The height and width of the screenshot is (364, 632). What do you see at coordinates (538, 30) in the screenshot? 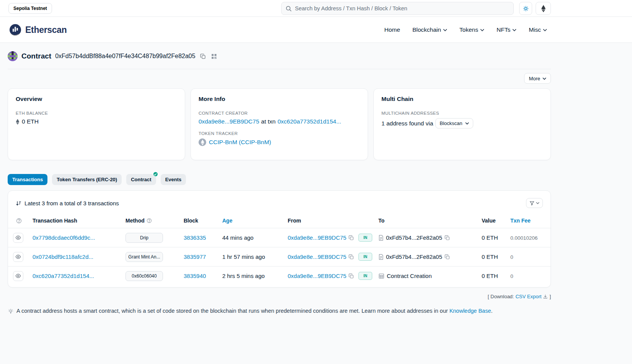
I see `nav-misc: Misc` at bounding box center [538, 30].